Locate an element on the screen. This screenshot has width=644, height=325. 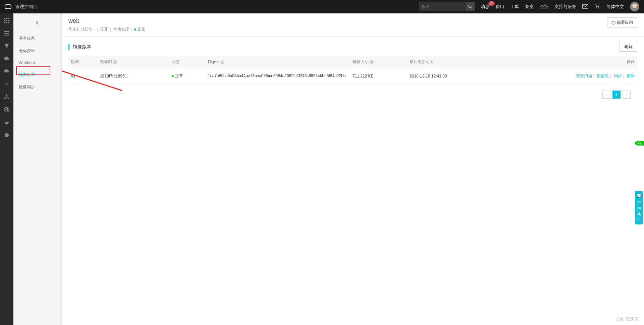
rail-nodes-icon is located at coordinates (7, 97).